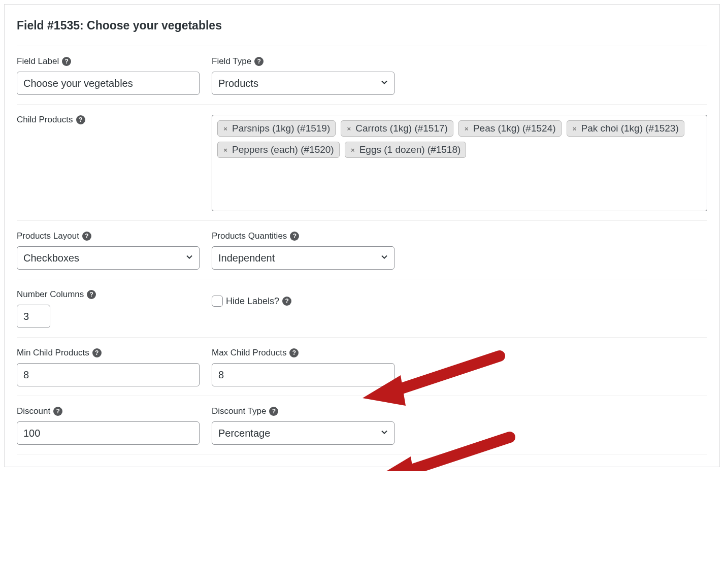 The image size is (724, 588). Describe the element at coordinates (303, 426) in the screenshot. I see `col-discount-type: Discount Type ? Percentage` at that location.